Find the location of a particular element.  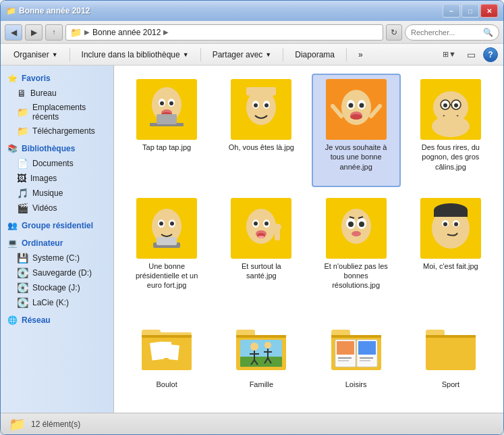

sidebar-item-sysC: 💾 Systeme (C:) is located at coordinates (57, 258).